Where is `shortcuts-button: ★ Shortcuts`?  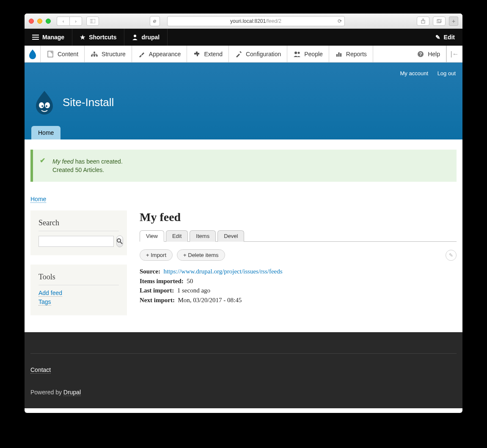 shortcuts-button: ★ Shortcuts is located at coordinates (98, 37).